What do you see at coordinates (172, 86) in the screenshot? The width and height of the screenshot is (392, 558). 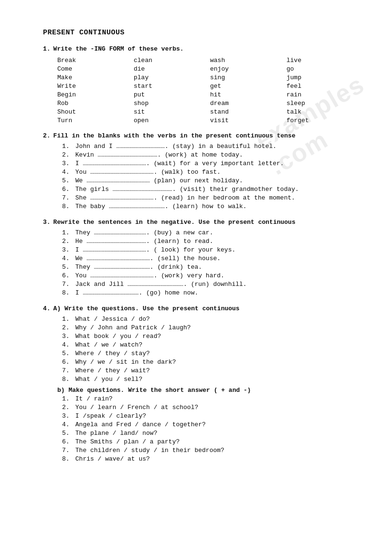 I see `verb-cell: start` at bounding box center [172, 86].